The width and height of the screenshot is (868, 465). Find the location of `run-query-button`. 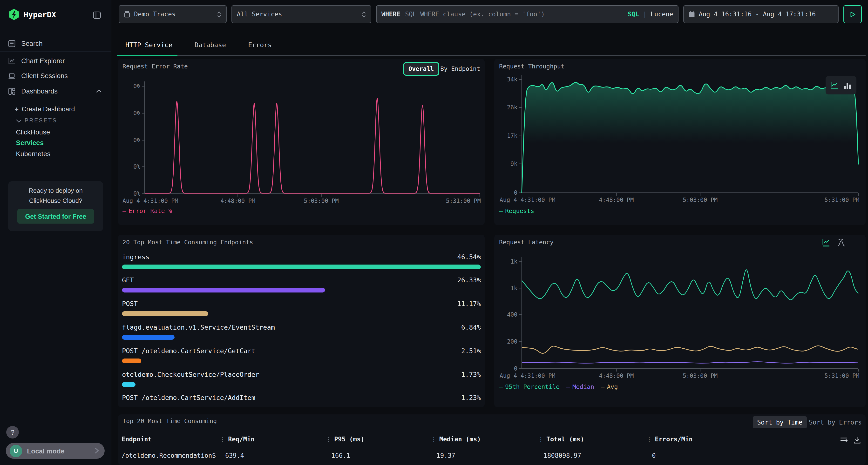

run-query-button is located at coordinates (852, 14).